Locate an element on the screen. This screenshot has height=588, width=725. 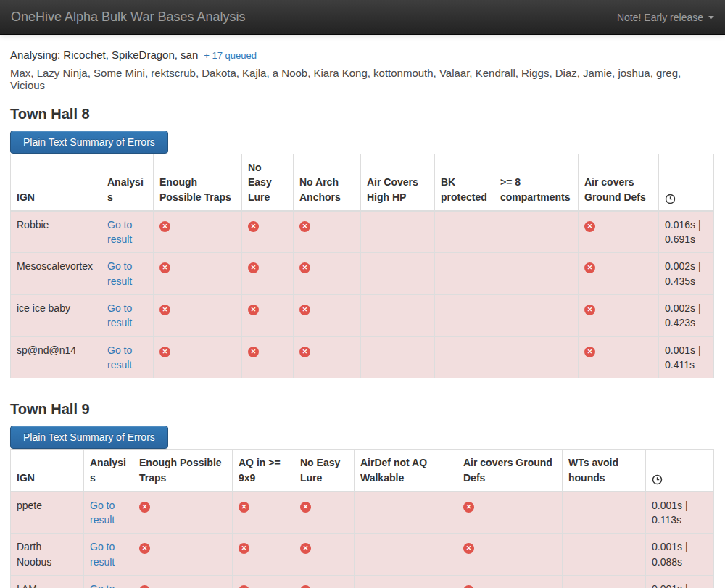
table-row: ice ice babyGo to result✕✕✕✕0.002s | 0.4… is located at coordinates (362, 316).